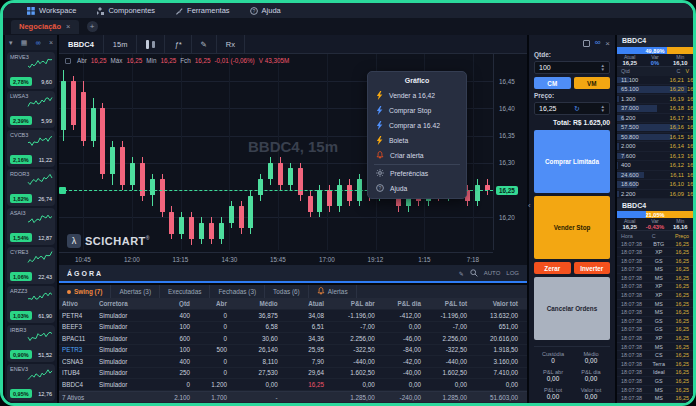 This screenshot has width=696, height=406. What do you see at coordinates (592, 268) in the screenshot?
I see `invert-position-button: Inverter` at bounding box center [592, 268].